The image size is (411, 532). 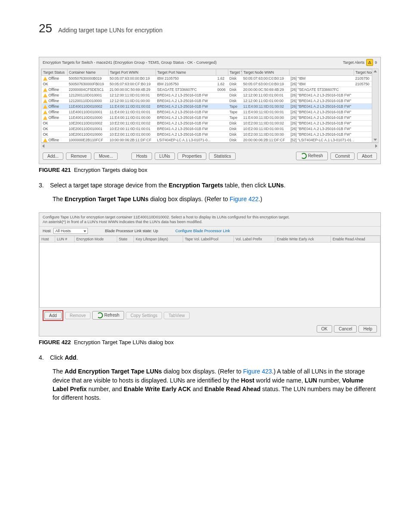 What do you see at coordinates (210, 220) in the screenshot?
I see `figure-422-description: Configure Tape LUNs for encryption targe…` at bounding box center [210, 220].